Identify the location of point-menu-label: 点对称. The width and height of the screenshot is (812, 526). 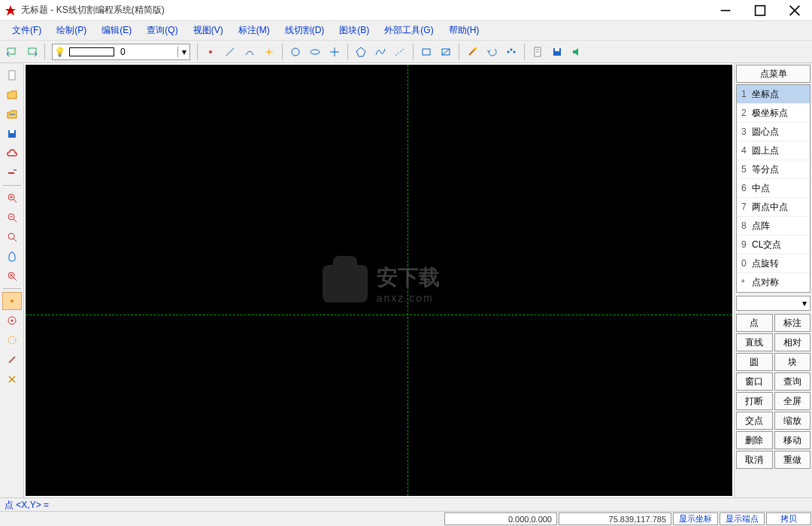
(765, 283).